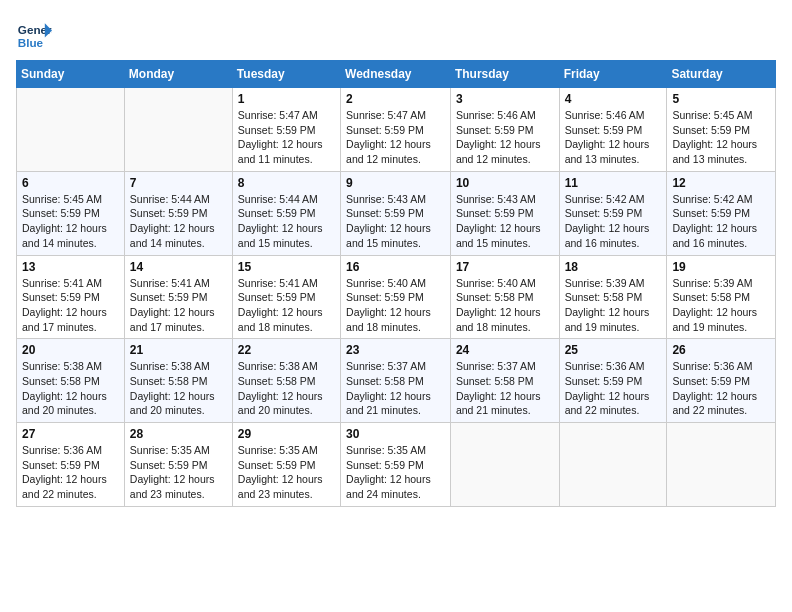 This screenshot has height=612, width=792. I want to click on svg-text: Blue, so click(31, 42).